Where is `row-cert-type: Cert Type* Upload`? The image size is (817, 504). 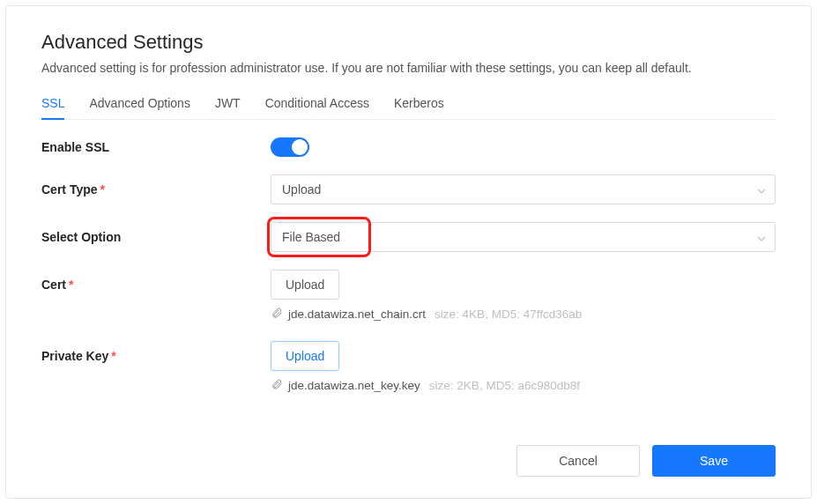 row-cert-type: Cert Type* Upload is located at coordinates (409, 189).